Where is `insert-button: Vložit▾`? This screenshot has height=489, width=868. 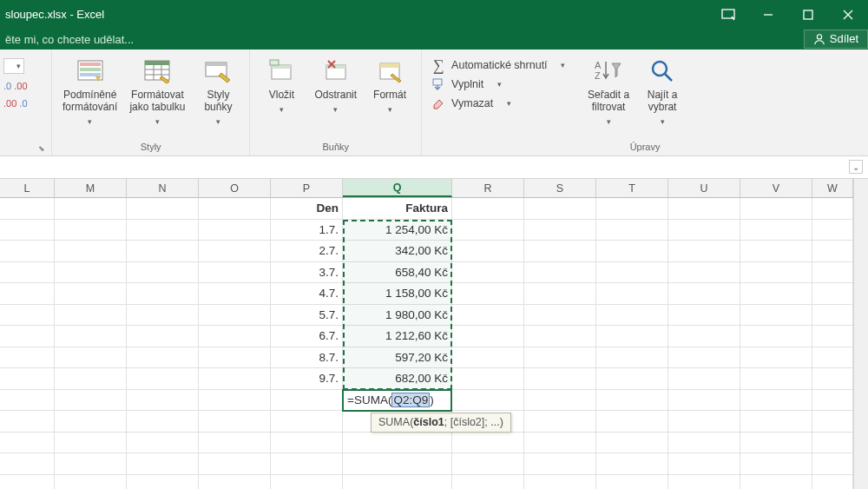 insert-button: Vložit▾ is located at coordinates (281, 85).